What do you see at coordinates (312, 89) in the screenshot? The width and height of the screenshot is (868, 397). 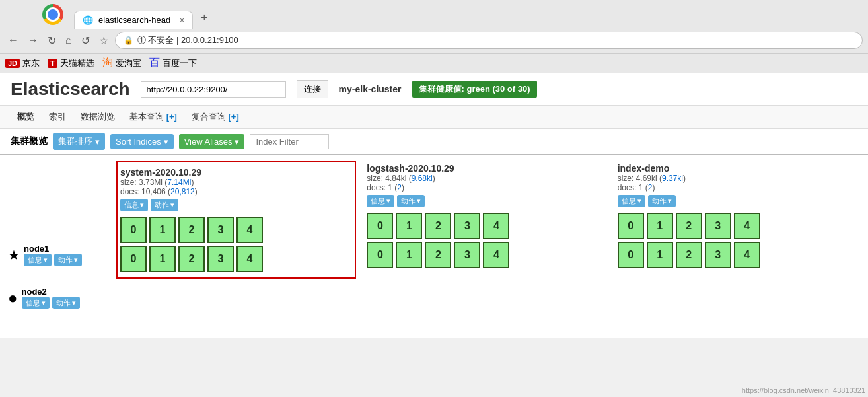 I see `connect-button: 连接` at bounding box center [312, 89].